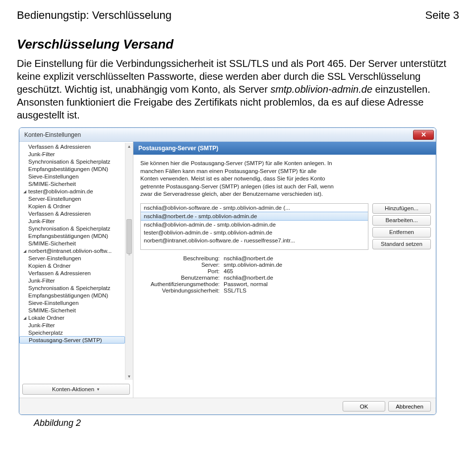 The width and height of the screenshot is (476, 472). Describe the element at coordinates (70, 251) in the screenshot. I see `tree-item-label: norbert@intranet.oblivion-softw...` at that location.